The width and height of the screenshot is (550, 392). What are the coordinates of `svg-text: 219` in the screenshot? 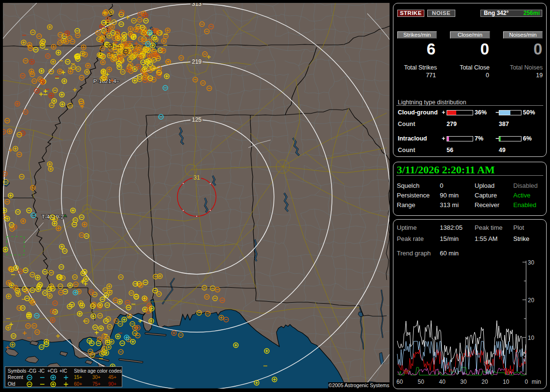 It's located at (197, 62).